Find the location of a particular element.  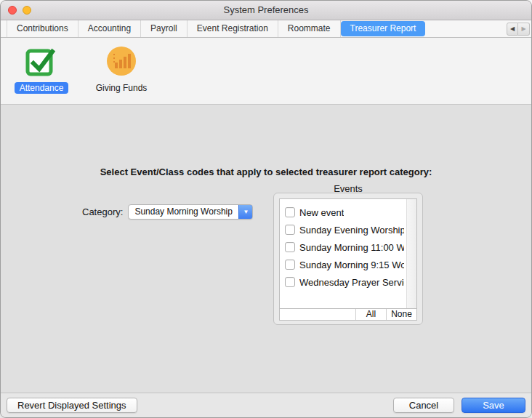

category-label: Category: is located at coordinates (102, 212).